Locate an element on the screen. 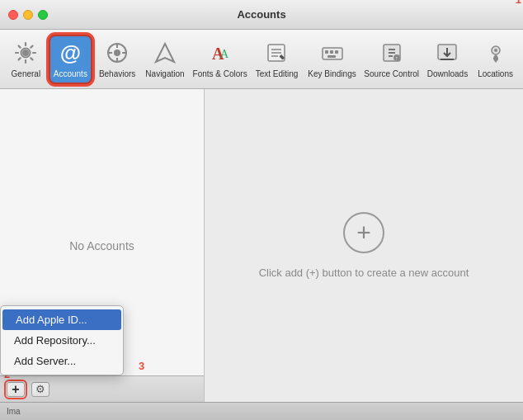  key-bindings-icon is located at coordinates (332, 53).